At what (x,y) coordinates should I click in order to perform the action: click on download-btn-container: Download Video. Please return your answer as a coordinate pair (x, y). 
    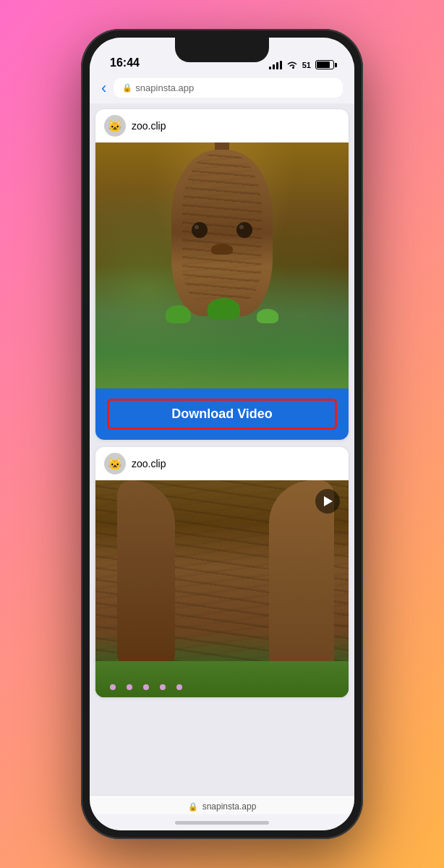
    Looking at the image, I should click on (222, 414).